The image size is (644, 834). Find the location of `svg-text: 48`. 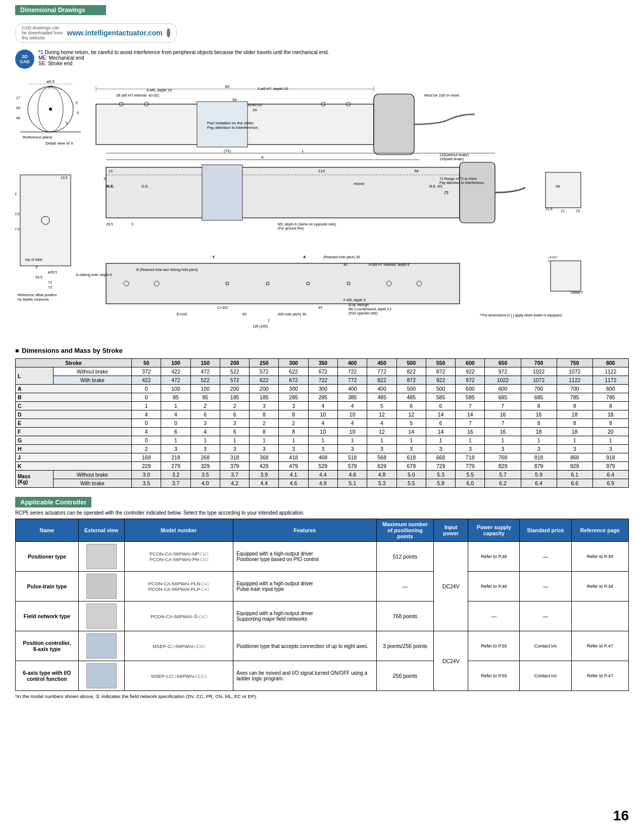

svg-text: 48 is located at coordinates (18, 118).